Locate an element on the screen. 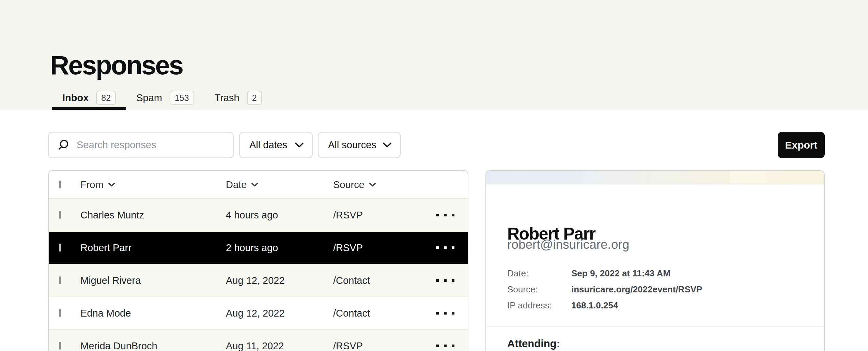  date-filter-value: All dates is located at coordinates (268, 145).